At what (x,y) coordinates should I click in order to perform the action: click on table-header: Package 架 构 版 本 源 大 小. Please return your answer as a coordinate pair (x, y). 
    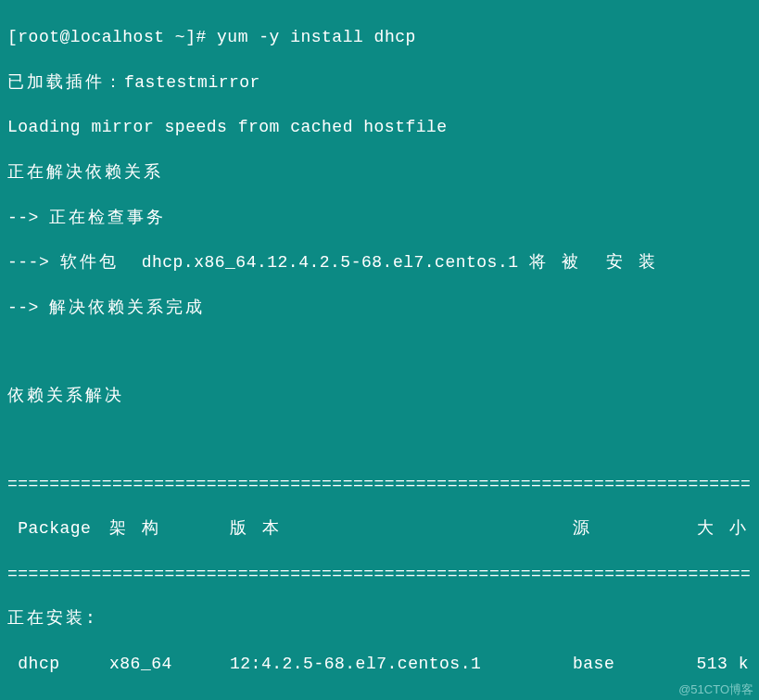
    Looking at the image, I should click on (380, 528).